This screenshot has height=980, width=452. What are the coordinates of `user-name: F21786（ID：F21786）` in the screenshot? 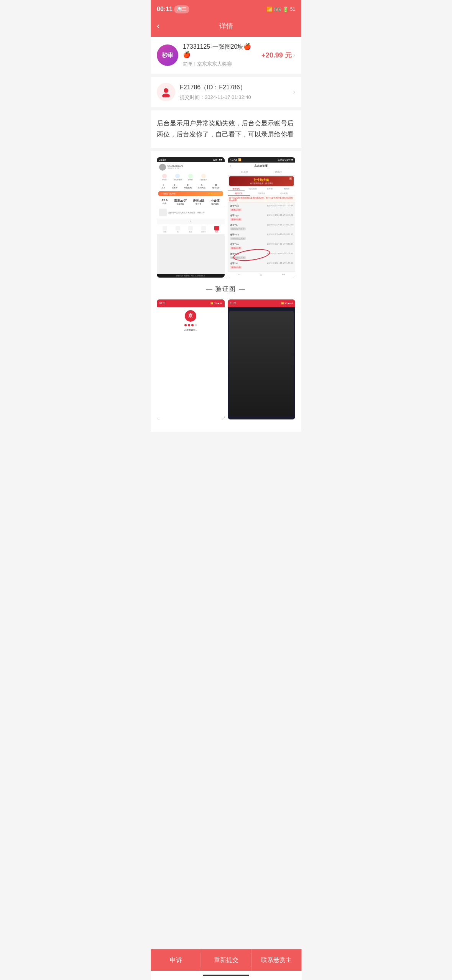 It's located at (234, 87).